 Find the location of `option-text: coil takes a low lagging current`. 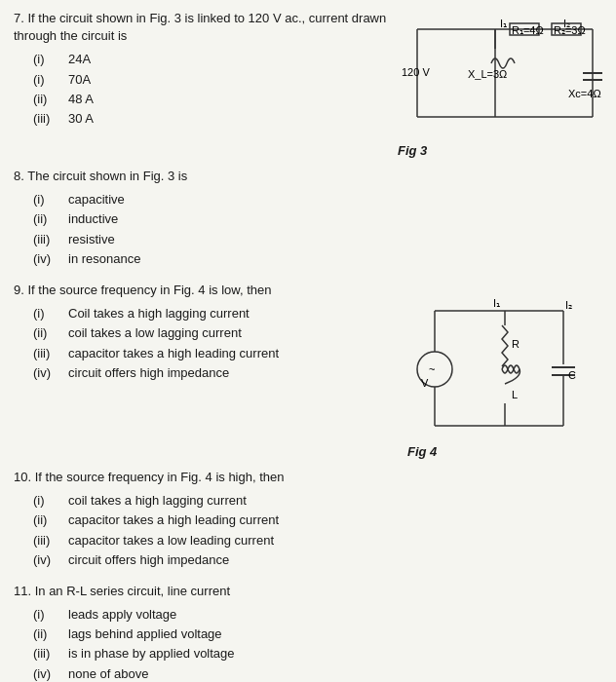

option-text: coil takes a low lagging current is located at coordinates (155, 333).